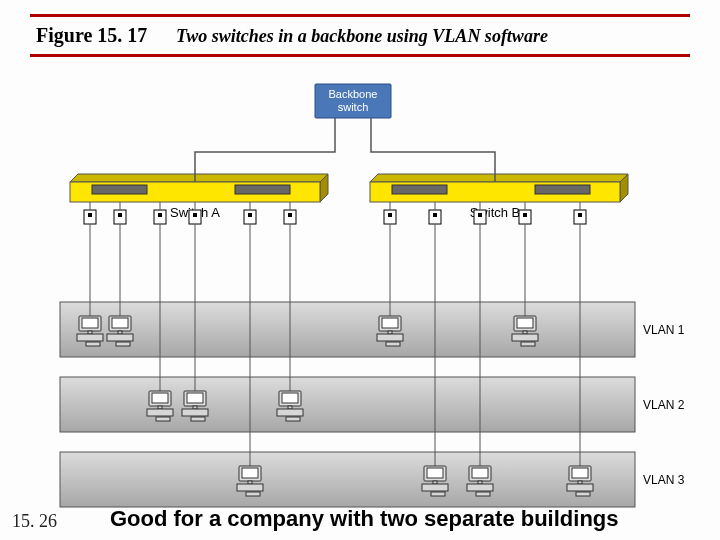  I want to click on svg-text: VLAN 1, so click(664, 330).